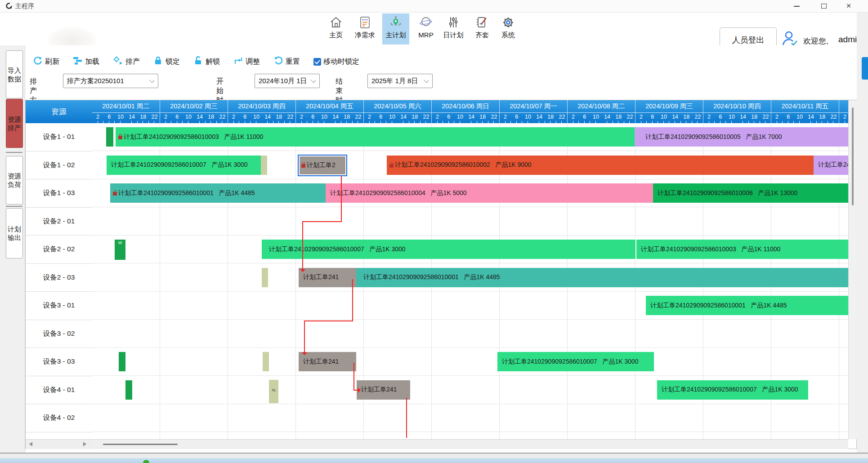  What do you see at coordinates (14, 123) in the screenshot?
I see `sidebar-tab-resource-scheduling: 资源排产` at bounding box center [14, 123].